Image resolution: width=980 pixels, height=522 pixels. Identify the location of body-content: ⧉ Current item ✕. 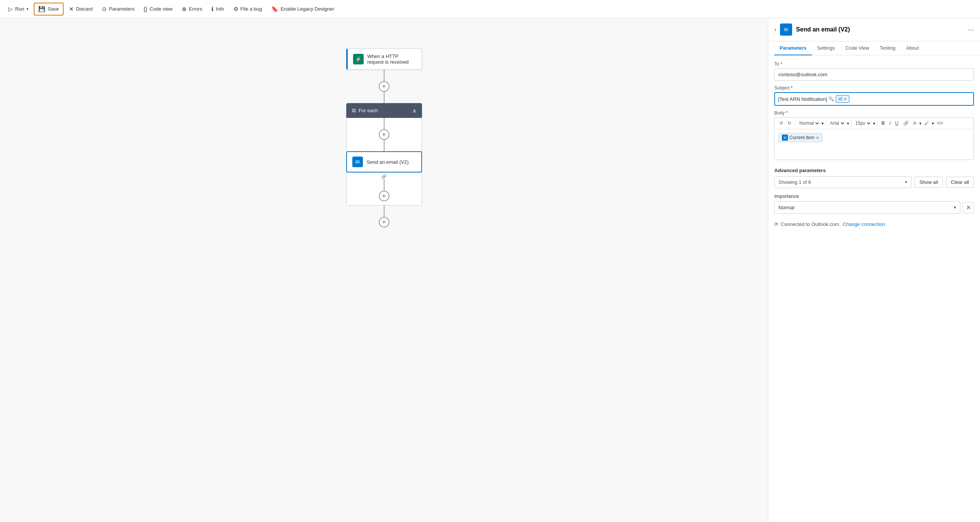
(874, 145).